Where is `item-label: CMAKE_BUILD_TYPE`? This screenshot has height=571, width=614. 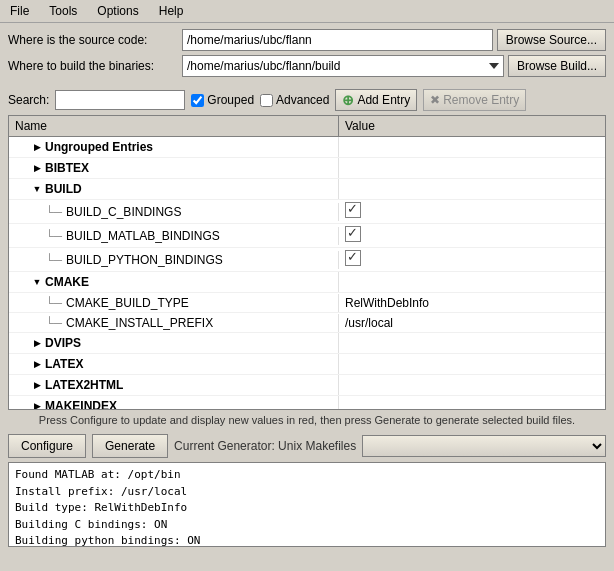 item-label: CMAKE_BUILD_TYPE is located at coordinates (128, 303).